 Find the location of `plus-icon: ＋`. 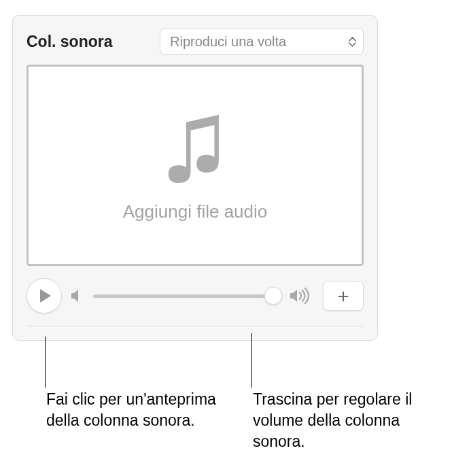

plus-icon: ＋ is located at coordinates (343, 296).